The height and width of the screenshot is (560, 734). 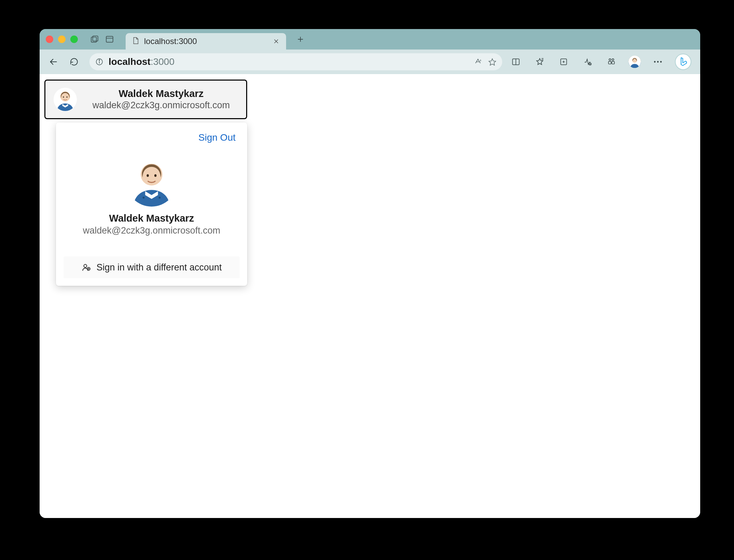 I want to click on account-flyout: Sign Out, so click(x=152, y=204).